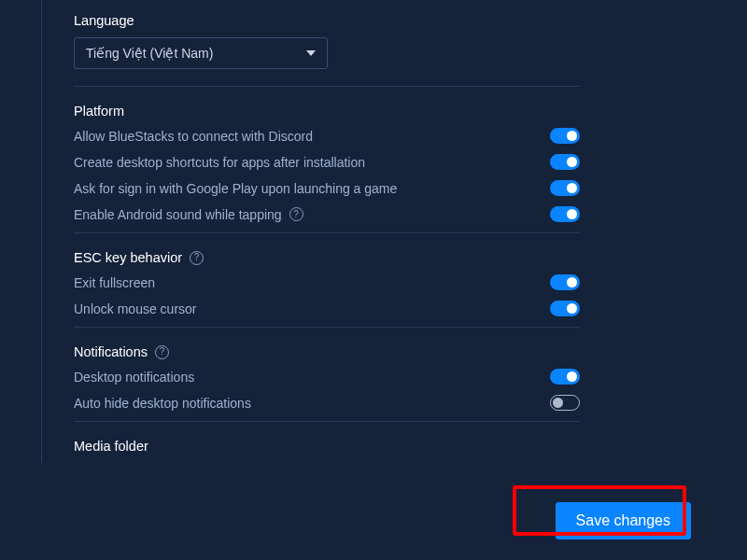  Describe the element at coordinates (394, 284) in the screenshot. I see `esc-section: ESC key behavior ? Exit fullscreen Unloc…` at that location.